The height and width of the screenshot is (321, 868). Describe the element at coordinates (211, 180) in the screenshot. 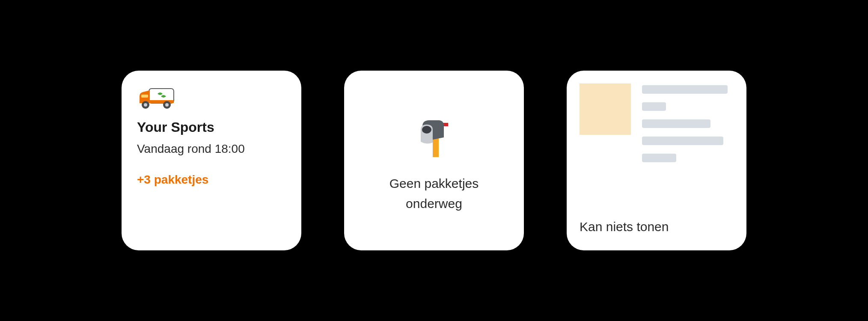

I see `more-packages-link: +3 pakketjes` at that location.